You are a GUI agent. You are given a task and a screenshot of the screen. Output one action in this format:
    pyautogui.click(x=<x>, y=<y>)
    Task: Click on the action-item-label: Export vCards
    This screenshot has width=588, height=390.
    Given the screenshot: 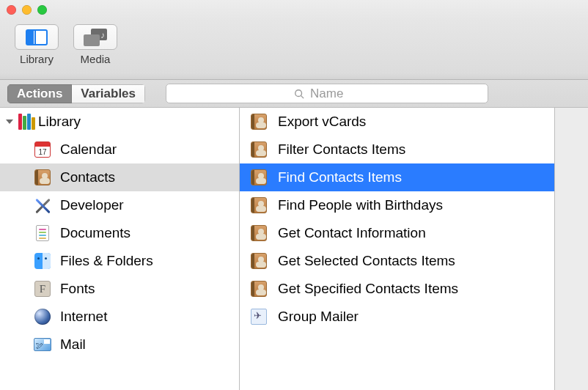 What is the action you would take?
    pyautogui.click(x=322, y=122)
    